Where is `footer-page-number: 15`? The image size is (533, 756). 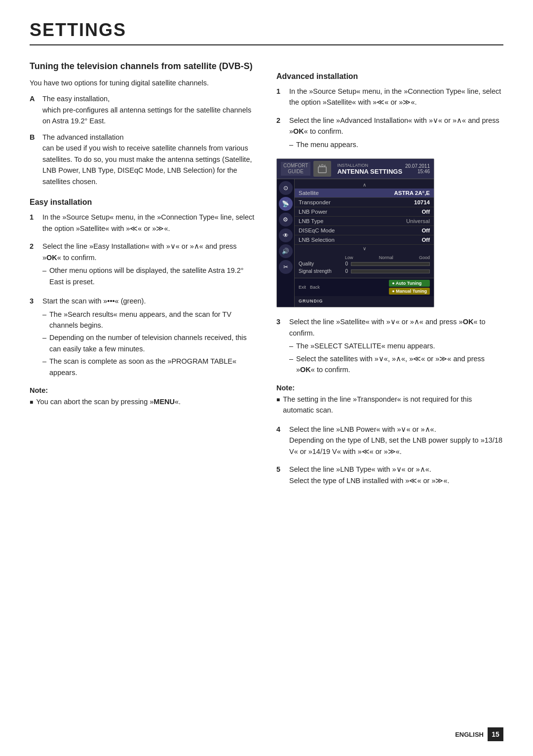
footer-page-number: 15 is located at coordinates (495, 734).